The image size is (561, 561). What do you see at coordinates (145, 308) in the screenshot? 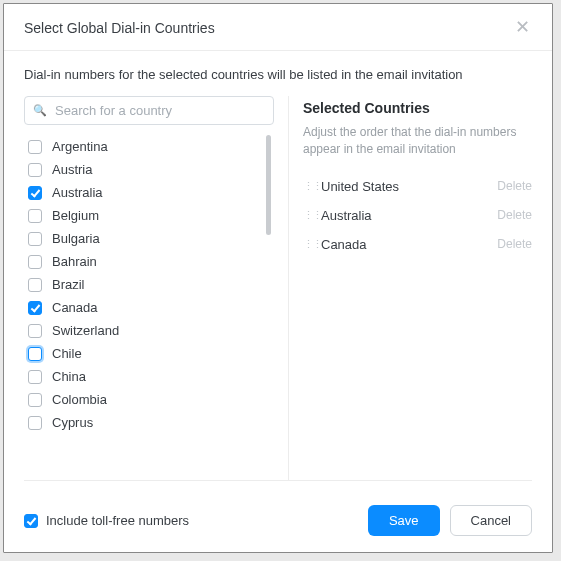
I see `country-item: Canada` at bounding box center [145, 308].